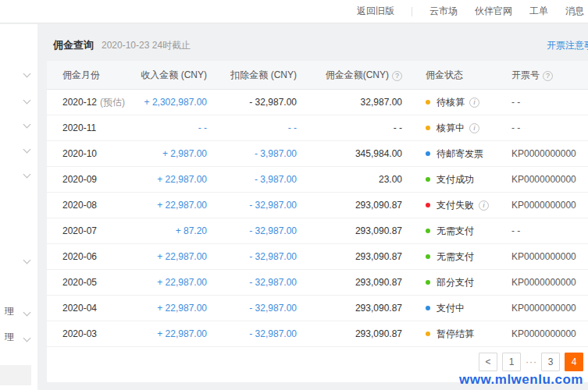  What do you see at coordinates (350, 154) in the screenshot?
I see `commission-amount-cell: 345,984.00` at bounding box center [350, 154].